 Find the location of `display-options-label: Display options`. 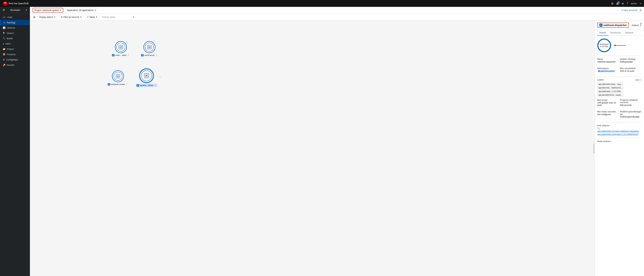

display-options-label: Display options is located at coordinates (46, 17).